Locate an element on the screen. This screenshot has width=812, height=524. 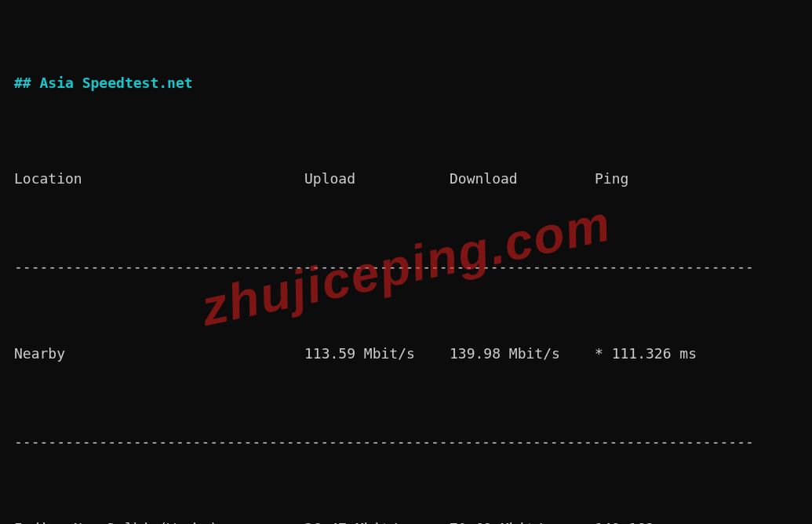
cell-ping: 149.182 ms is located at coordinates (697, 521).